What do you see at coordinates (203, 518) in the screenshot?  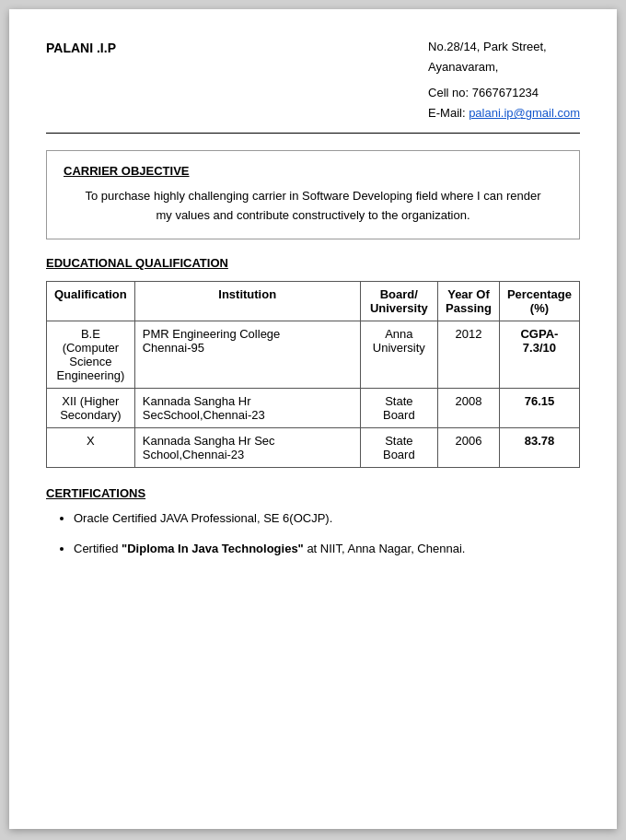 I see `cert-text-1: Oracle Certified JAVA Professional, SE 6…` at bounding box center [203, 518].